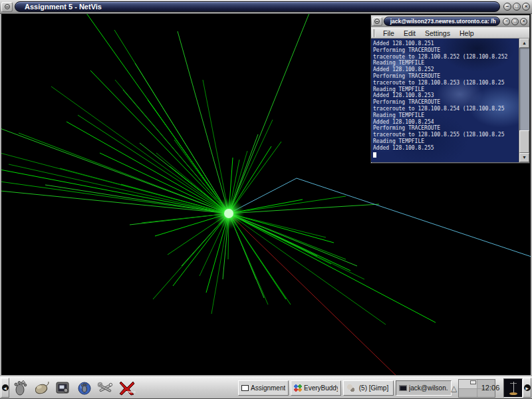  Describe the element at coordinates (473, 382) in the screenshot. I see `pager-window-marker` at that location.